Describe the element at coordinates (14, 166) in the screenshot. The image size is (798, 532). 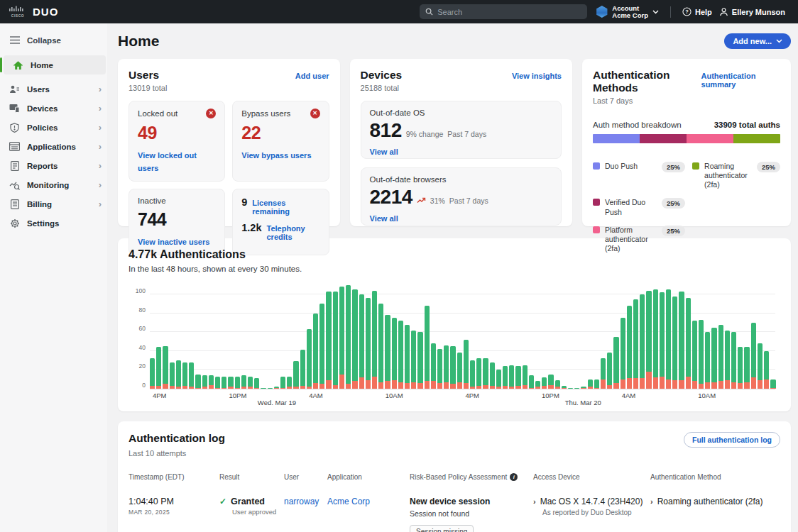
I see `reports-icon` at that location.